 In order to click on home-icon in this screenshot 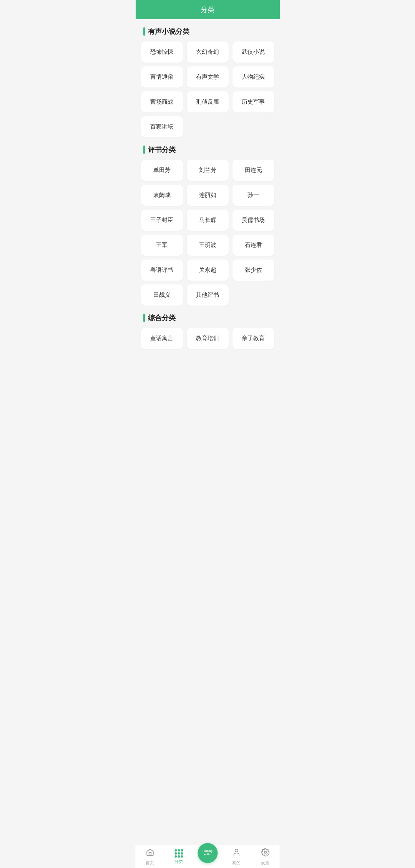, I will do `click(150, 853)`.